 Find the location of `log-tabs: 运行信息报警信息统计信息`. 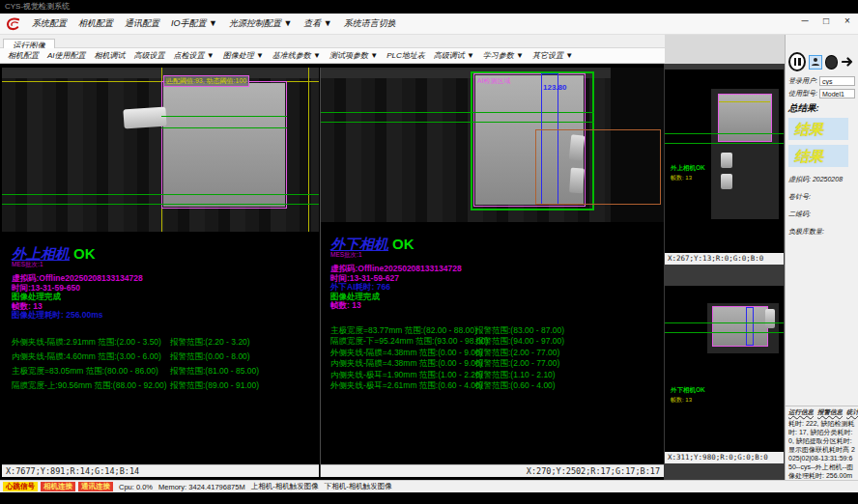

log-tabs: 运行信息报警信息统计信息 is located at coordinates (821, 413).